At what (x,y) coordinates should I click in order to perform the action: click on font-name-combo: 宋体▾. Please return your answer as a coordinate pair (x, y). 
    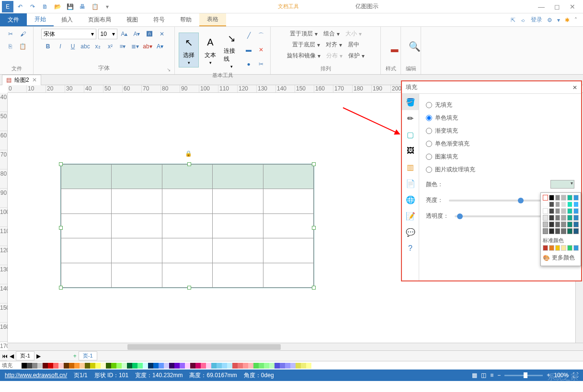
    Looking at the image, I should click on (69, 34).